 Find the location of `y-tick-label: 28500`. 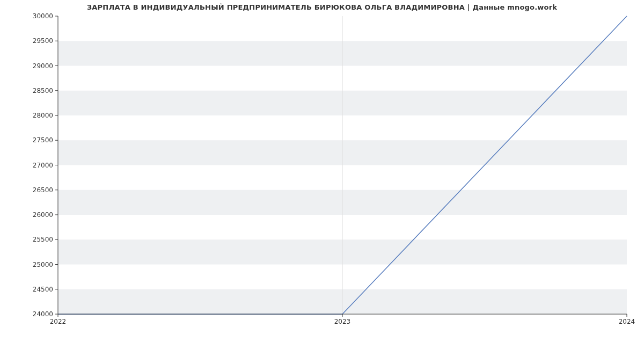

y-tick-label: 28500 is located at coordinates (43, 91).